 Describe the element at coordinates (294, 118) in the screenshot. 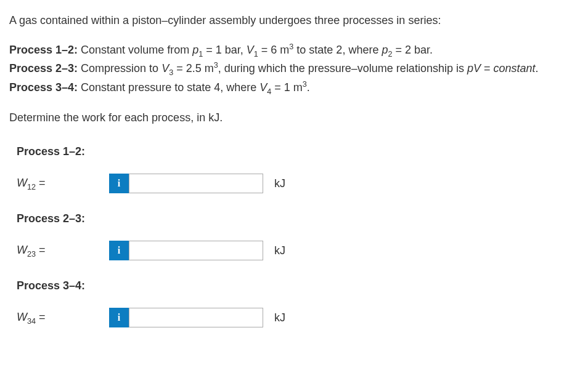

I see `determine-text: Determine the work for each process, in …` at that location.